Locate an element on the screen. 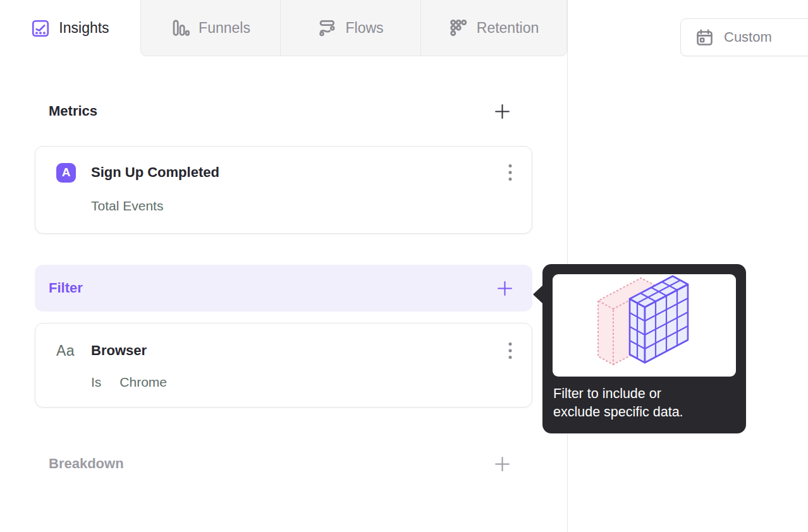  metric-name: Sign Up Completed is located at coordinates (300, 172).